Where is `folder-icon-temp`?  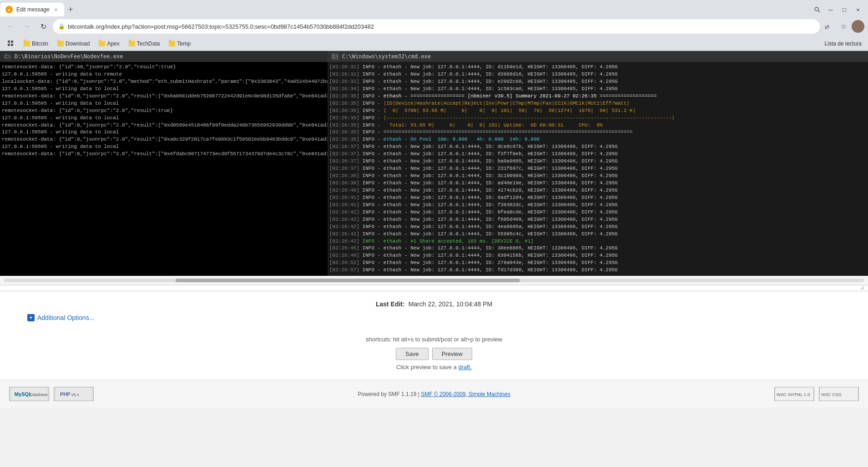
folder-icon-temp is located at coordinates (172, 44).